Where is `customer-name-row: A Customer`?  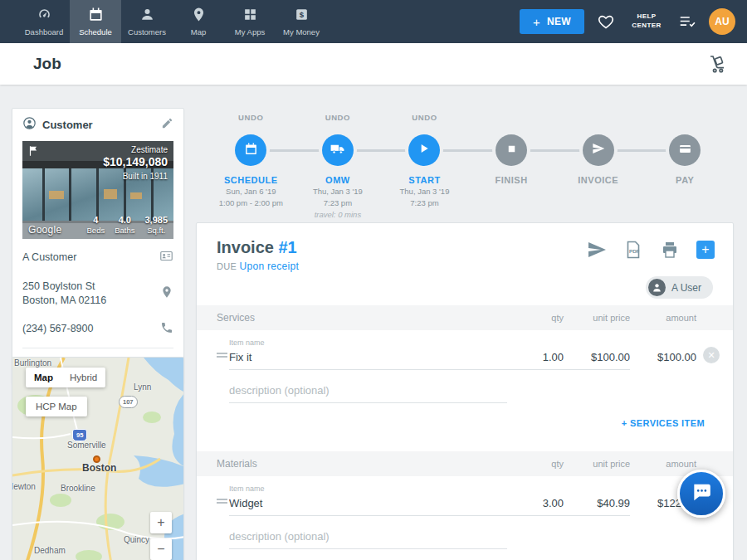
customer-name-row: A Customer is located at coordinates (98, 257).